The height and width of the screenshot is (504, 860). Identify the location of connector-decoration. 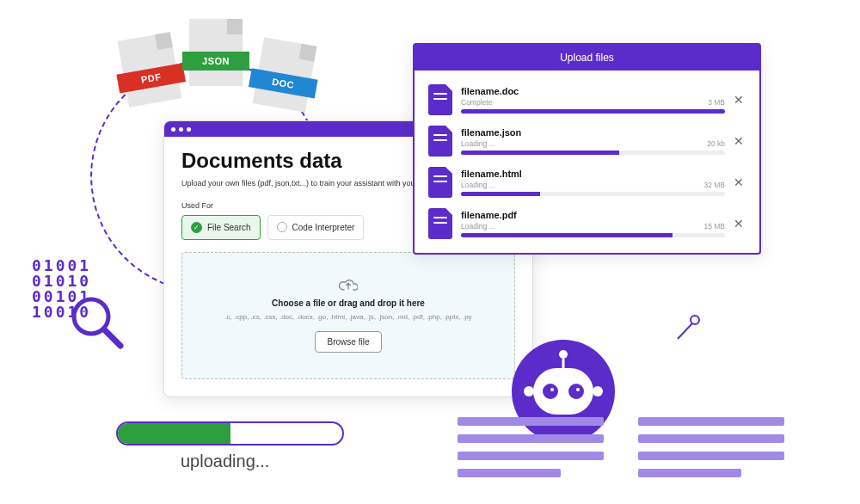
(688, 329).